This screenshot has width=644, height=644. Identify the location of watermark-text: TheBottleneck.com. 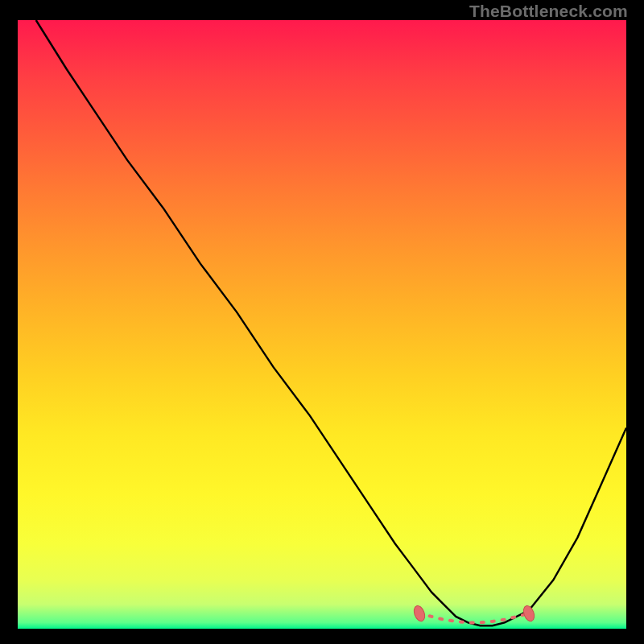
(549, 11).